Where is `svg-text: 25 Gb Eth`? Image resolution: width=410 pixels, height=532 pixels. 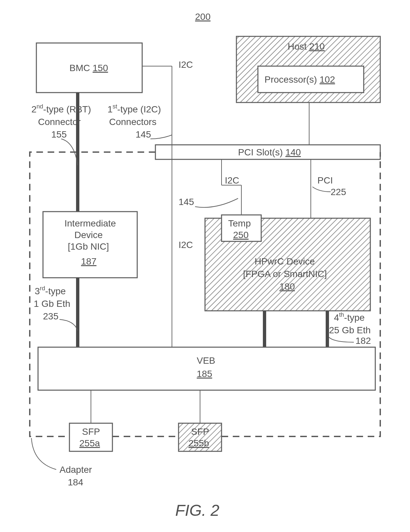
svg-text: 25 Gb Eth is located at coordinates (350, 330).